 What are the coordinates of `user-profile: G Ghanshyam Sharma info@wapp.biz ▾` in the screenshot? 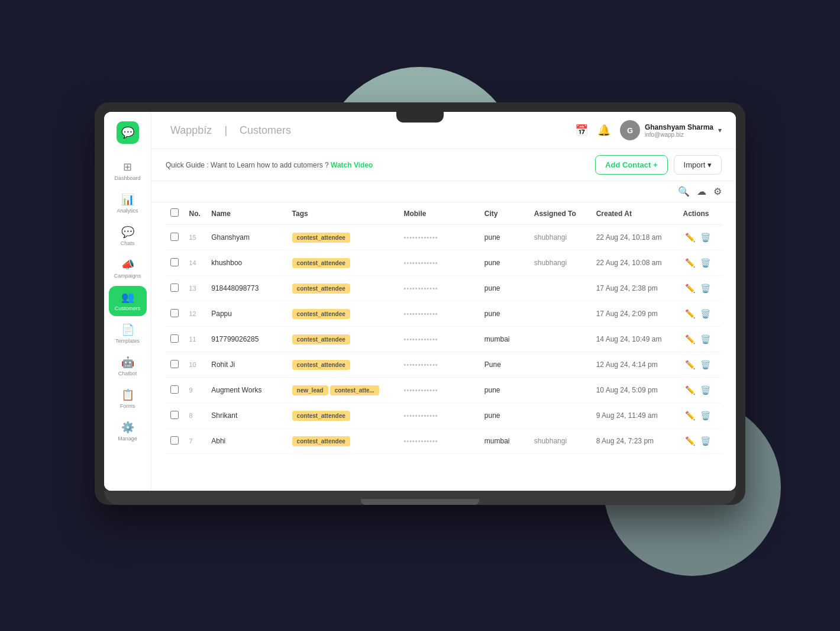 It's located at (671, 130).